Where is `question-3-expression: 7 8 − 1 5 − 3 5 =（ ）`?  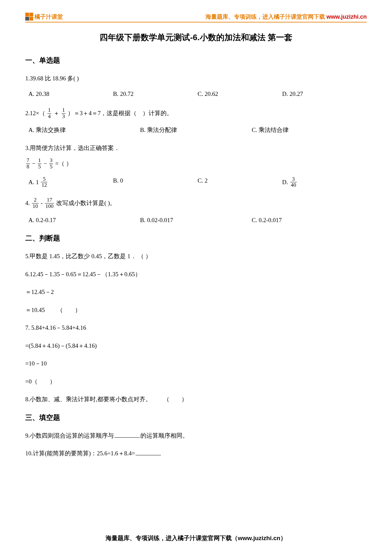
question-3-expression: 7 8 − 1 5 − 3 5 =（ ） is located at coordinates (196, 164).